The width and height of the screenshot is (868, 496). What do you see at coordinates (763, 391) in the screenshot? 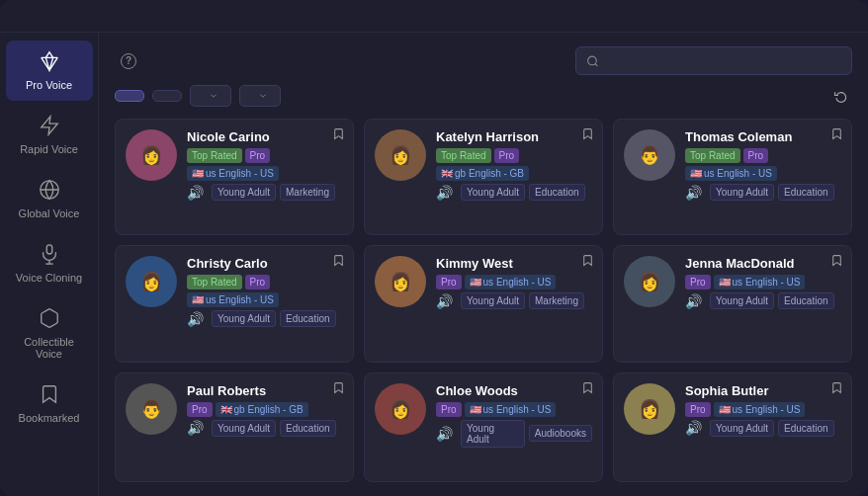
I see `voice-name: Sophia Butler` at bounding box center [763, 391].